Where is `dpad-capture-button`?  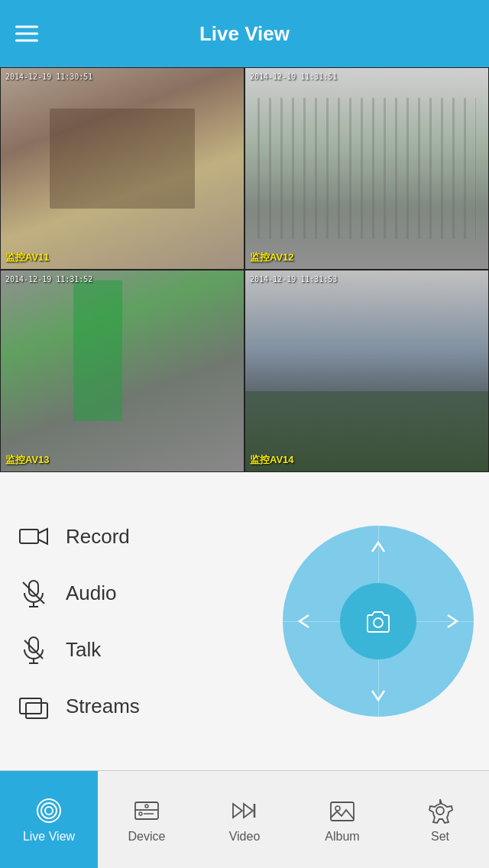 dpad-capture-button is located at coordinates (378, 621).